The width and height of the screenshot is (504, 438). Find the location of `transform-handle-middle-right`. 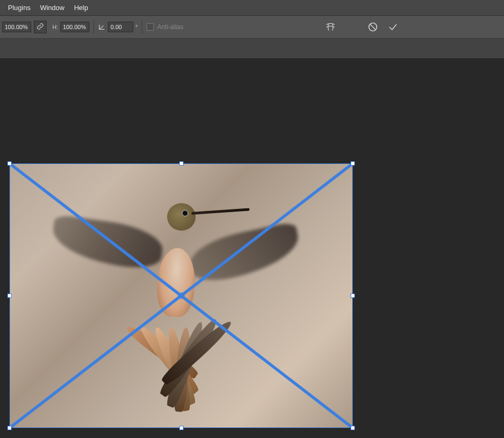

transform-handle-middle-right is located at coordinates (353, 296).